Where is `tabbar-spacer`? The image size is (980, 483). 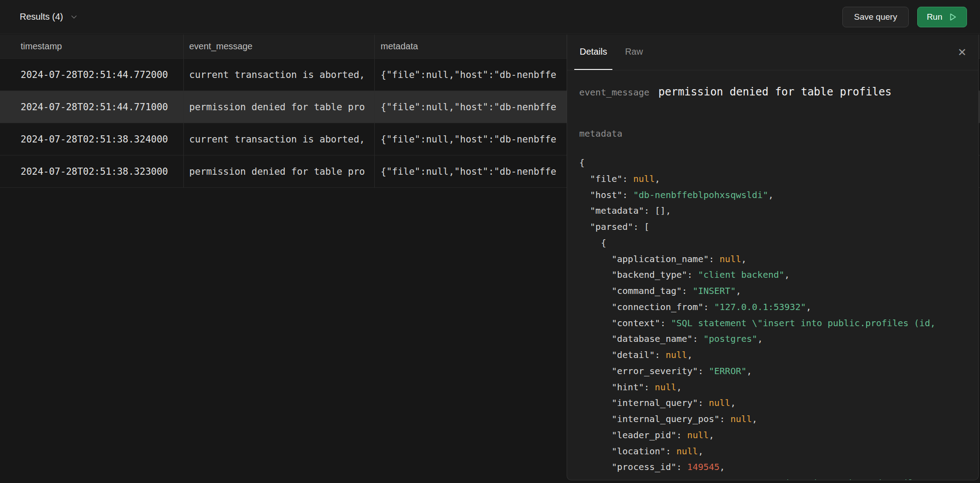
tabbar-spacer is located at coordinates (805, 52).